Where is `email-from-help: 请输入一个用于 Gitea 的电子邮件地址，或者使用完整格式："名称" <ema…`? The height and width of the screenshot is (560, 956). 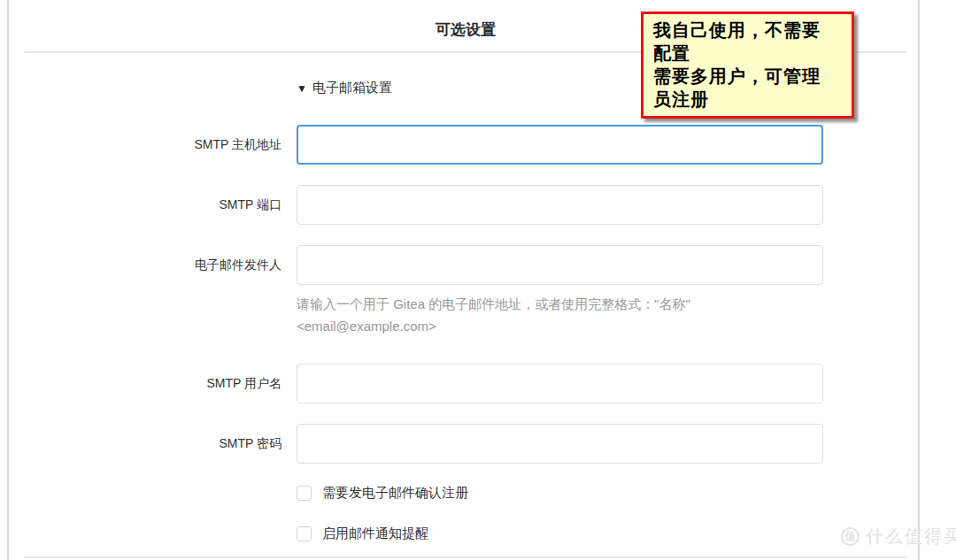
email-from-help: 请输入一个用于 Gitea 的电子邮件地址，或者使用完整格式："名称" <ema… is located at coordinates (559, 315).